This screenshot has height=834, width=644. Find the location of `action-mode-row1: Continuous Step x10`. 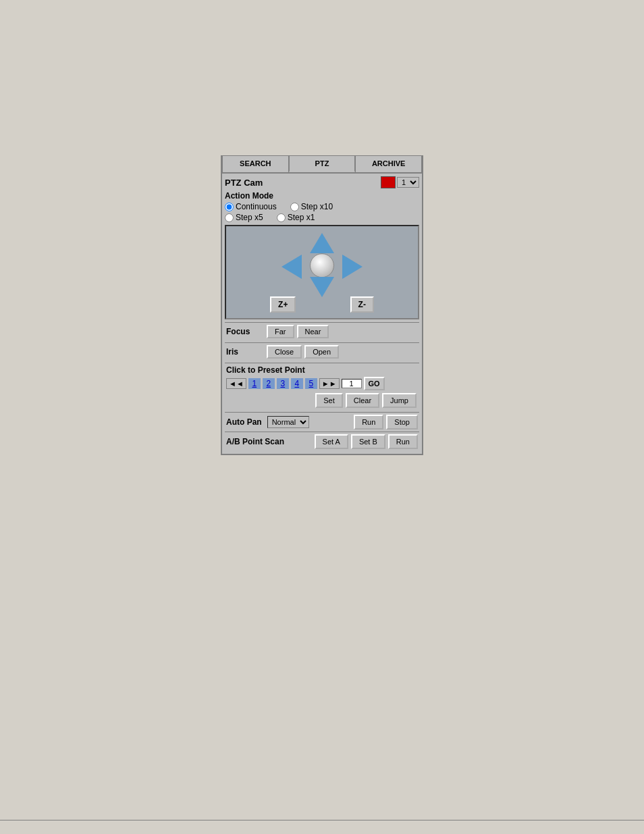

action-mode-row1: Continuous Step x10 is located at coordinates (322, 207).